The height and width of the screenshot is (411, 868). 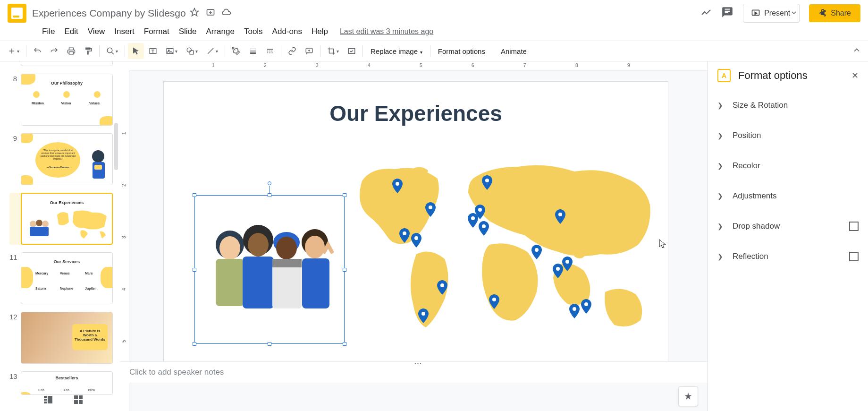 What do you see at coordinates (788, 105) in the screenshot?
I see `sidebar-item-size-rotation: ❯ Size & Rotation` at bounding box center [788, 105].